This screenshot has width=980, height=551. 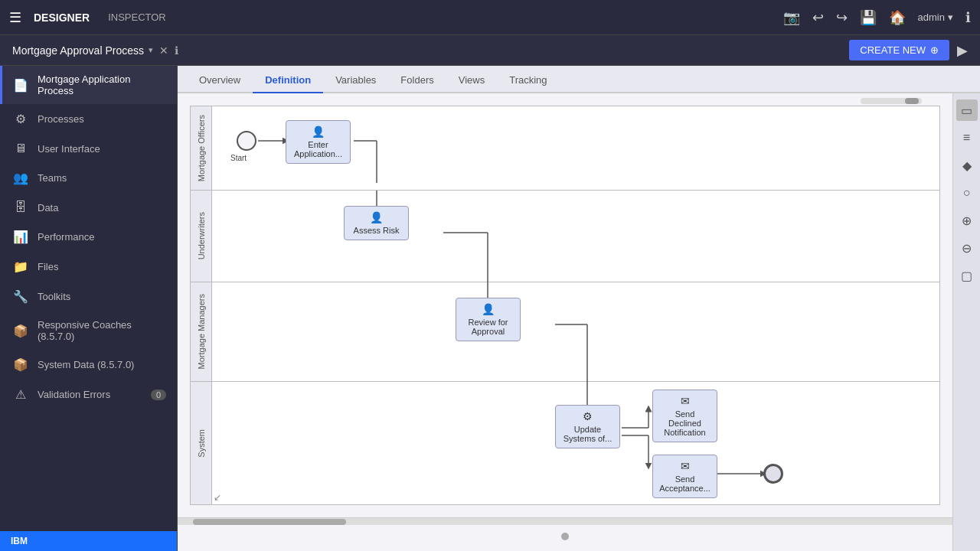 I want to click on task-send-acceptance: ✉ Send Acceptance..., so click(x=684, y=476).